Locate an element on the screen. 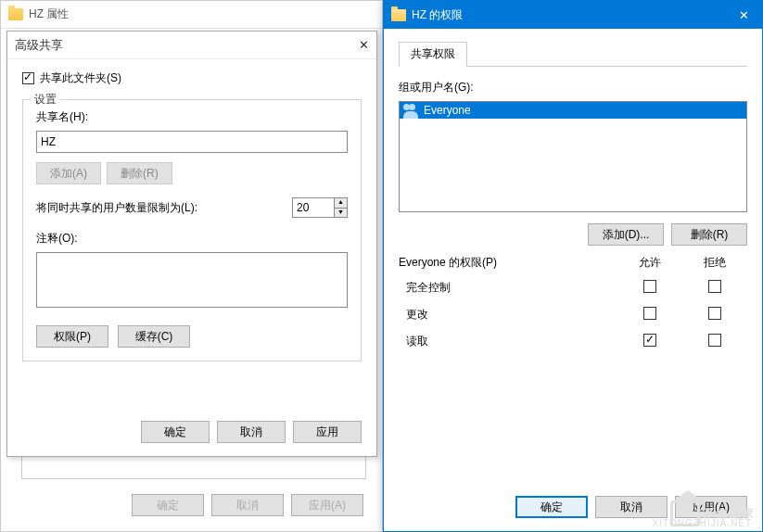  list-item-label: Everyone is located at coordinates (447, 110).